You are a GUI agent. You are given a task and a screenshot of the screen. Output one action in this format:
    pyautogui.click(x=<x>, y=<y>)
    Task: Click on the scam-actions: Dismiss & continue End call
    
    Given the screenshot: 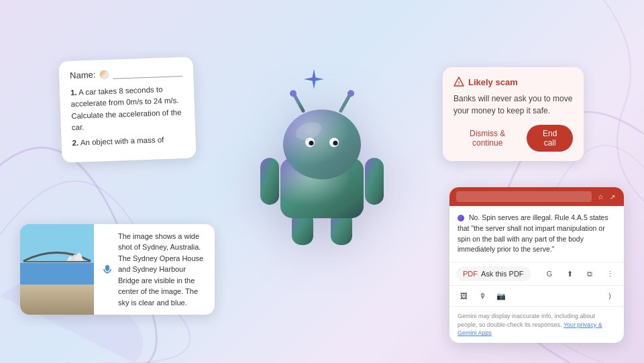 What is the action you would take?
    pyautogui.click(x=513, y=138)
    